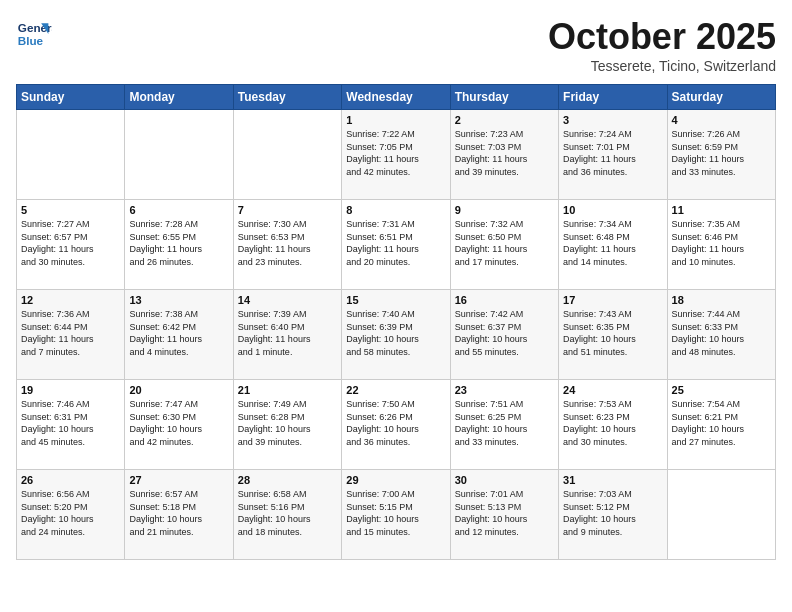 This screenshot has height=612, width=792. Describe the element at coordinates (396, 333) in the screenshot. I see `day-info: Sunrise: 7:40 AM Sunset: 6:39 PM Dayligh…` at that location.